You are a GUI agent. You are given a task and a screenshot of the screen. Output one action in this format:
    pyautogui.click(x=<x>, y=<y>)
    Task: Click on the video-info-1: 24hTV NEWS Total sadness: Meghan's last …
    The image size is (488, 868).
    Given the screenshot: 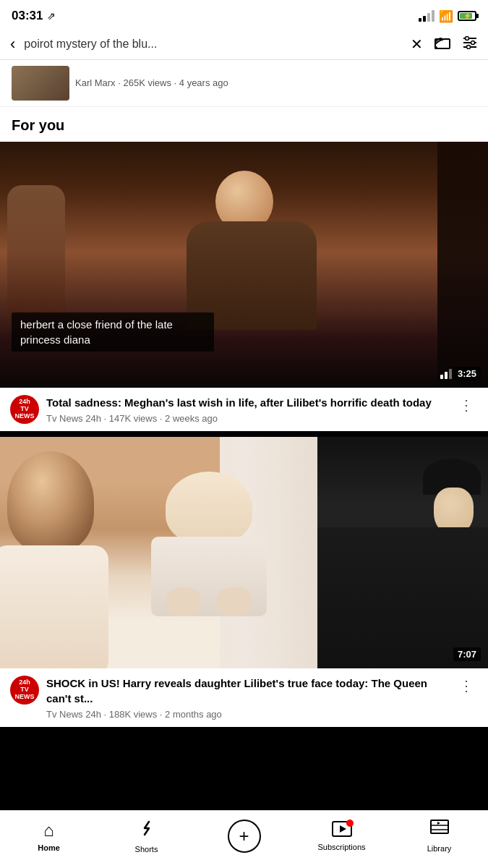 What is the action you would take?
    pyautogui.click(x=244, y=409)
    